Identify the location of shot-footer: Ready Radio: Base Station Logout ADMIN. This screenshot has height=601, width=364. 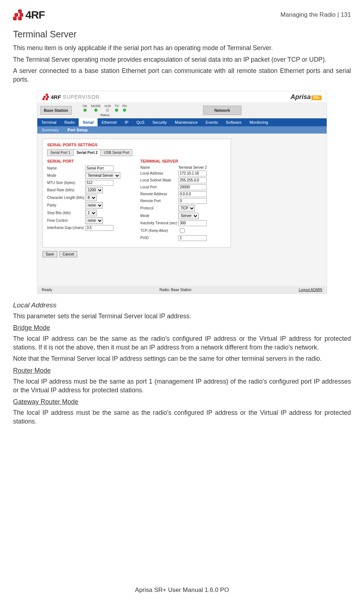
(182, 290).